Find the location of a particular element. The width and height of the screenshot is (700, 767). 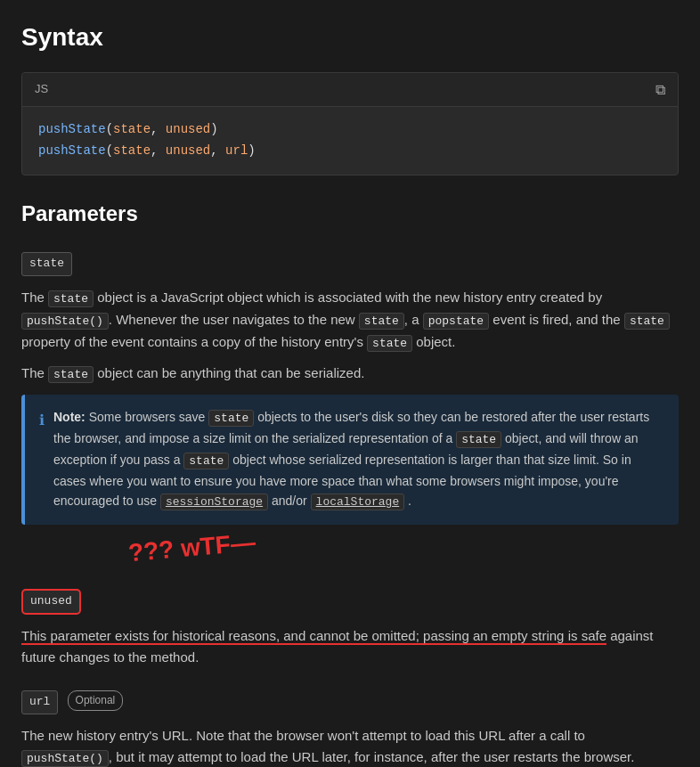

code-fn-name-2: pushState is located at coordinates (72, 151).